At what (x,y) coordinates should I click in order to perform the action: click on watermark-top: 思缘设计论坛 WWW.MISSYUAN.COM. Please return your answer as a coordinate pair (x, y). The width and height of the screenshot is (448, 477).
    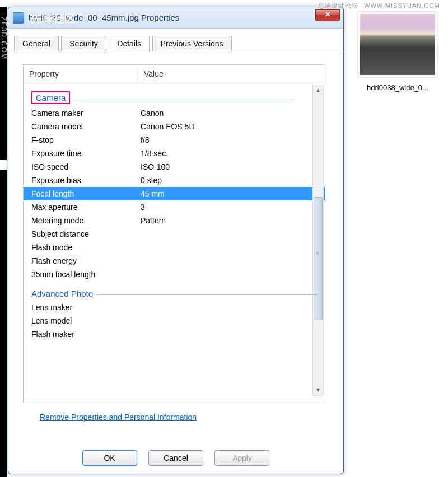
    Looking at the image, I should click on (381, 6).